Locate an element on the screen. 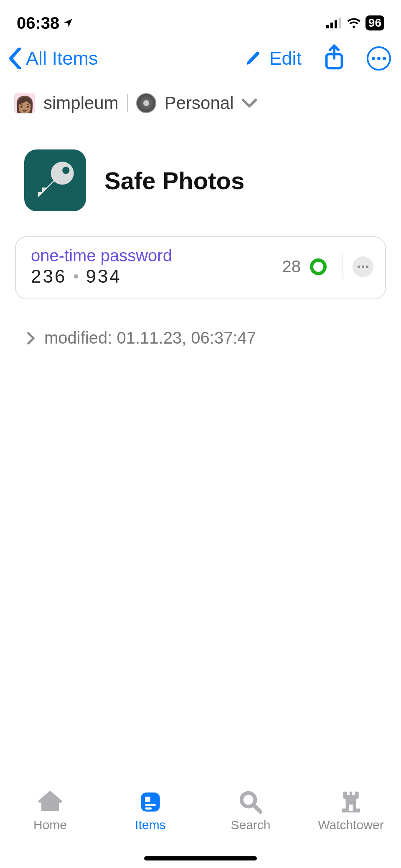 The image size is (401, 868). modified-prefix: modified: is located at coordinates (78, 338).